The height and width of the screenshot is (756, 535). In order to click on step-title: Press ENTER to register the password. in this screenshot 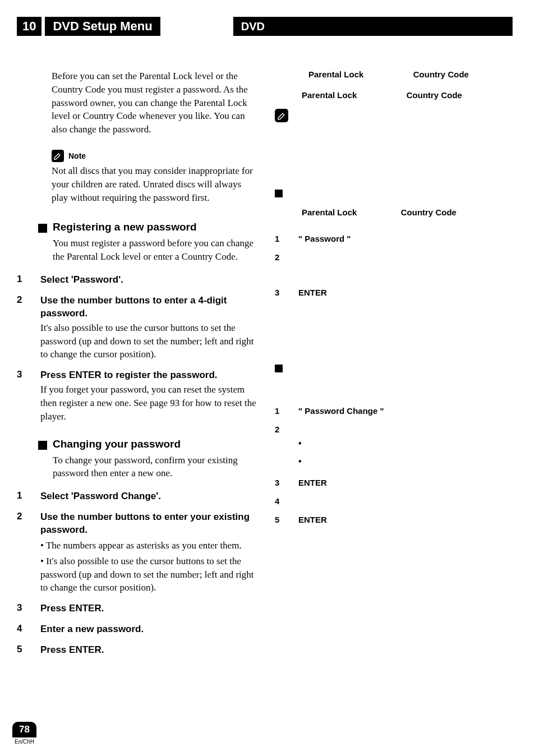, I will do `click(149, 376)`.